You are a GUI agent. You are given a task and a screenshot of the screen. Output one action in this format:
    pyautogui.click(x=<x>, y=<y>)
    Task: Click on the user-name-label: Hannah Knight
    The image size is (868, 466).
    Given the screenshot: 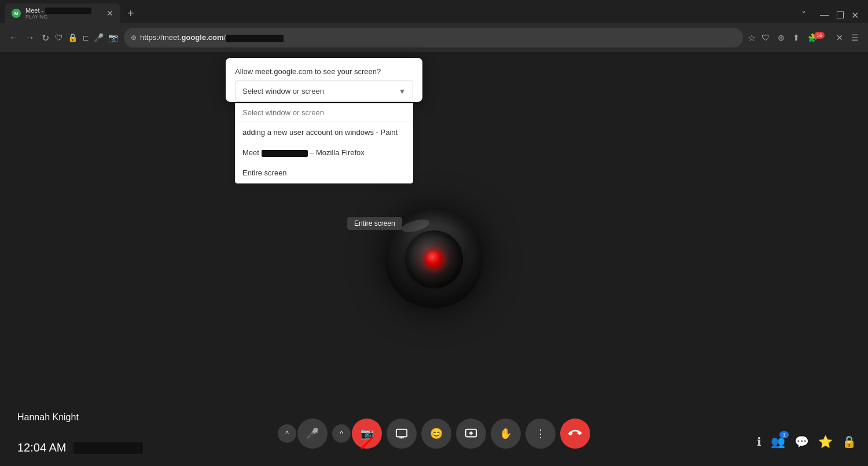 What is the action you would take?
    pyautogui.click(x=48, y=417)
    